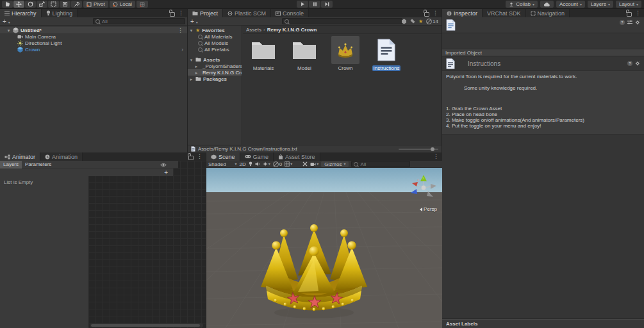 Image resolution: width=644 pixels, height=328 pixels. What do you see at coordinates (243, 164) in the screenshot?
I see `2d-toggle: 2D` at bounding box center [243, 164].